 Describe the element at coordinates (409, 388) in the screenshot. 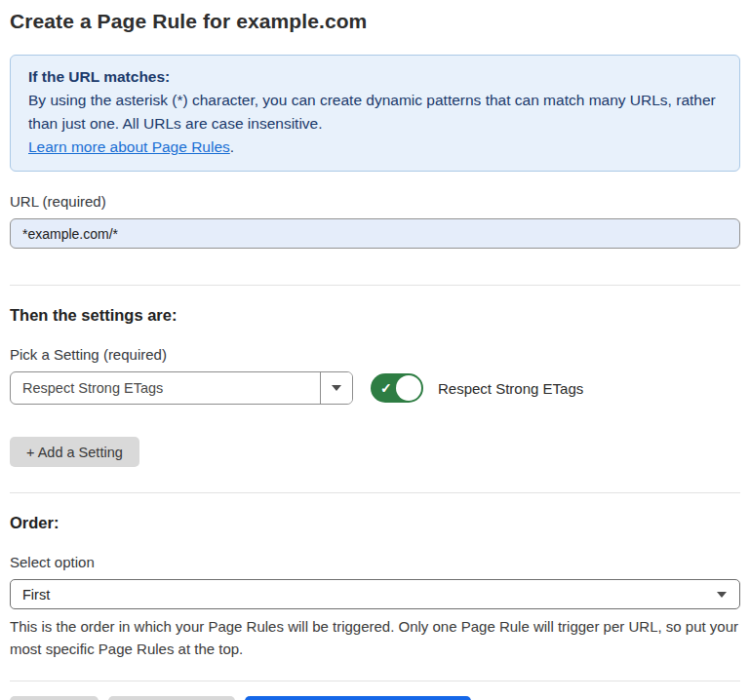

I see `toggle-knob` at that location.